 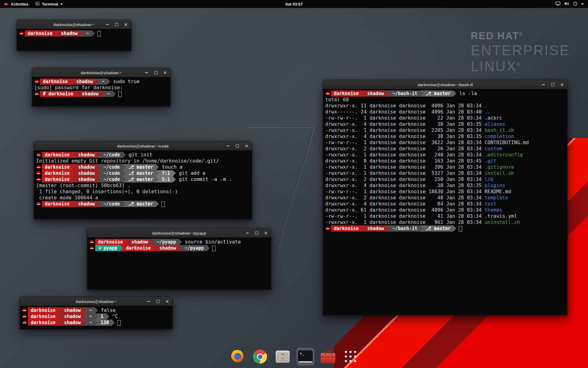 I want to click on volume-icon, so click(x=567, y=4).